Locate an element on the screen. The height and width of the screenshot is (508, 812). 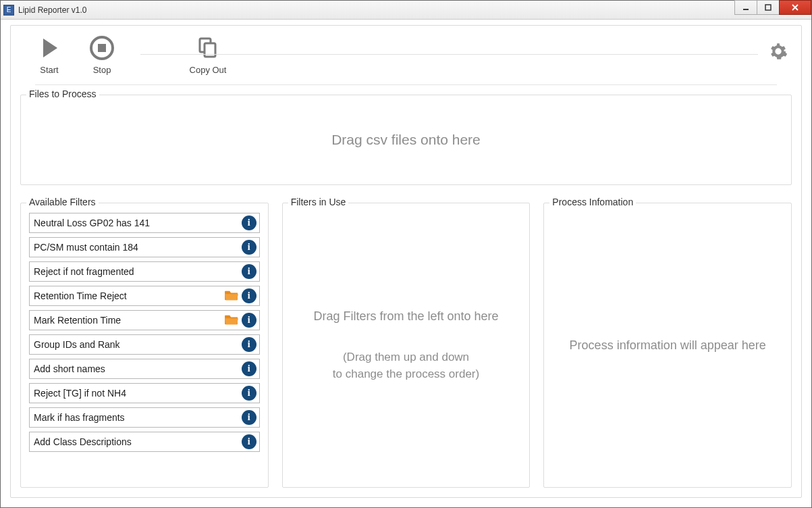
toolbar-underline is located at coordinates (406, 85).